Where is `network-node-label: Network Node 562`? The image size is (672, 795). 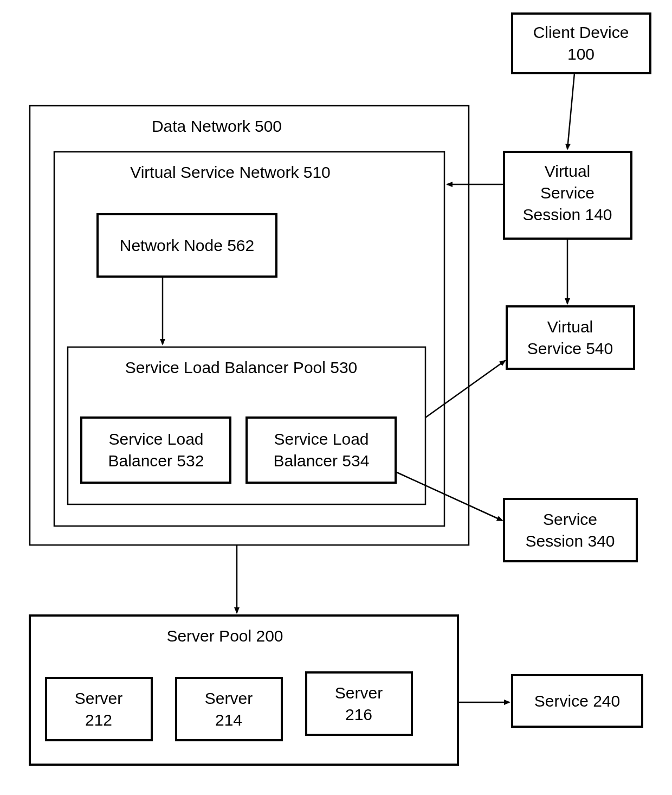
network-node-label: Network Node 562 is located at coordinates (187, 245).